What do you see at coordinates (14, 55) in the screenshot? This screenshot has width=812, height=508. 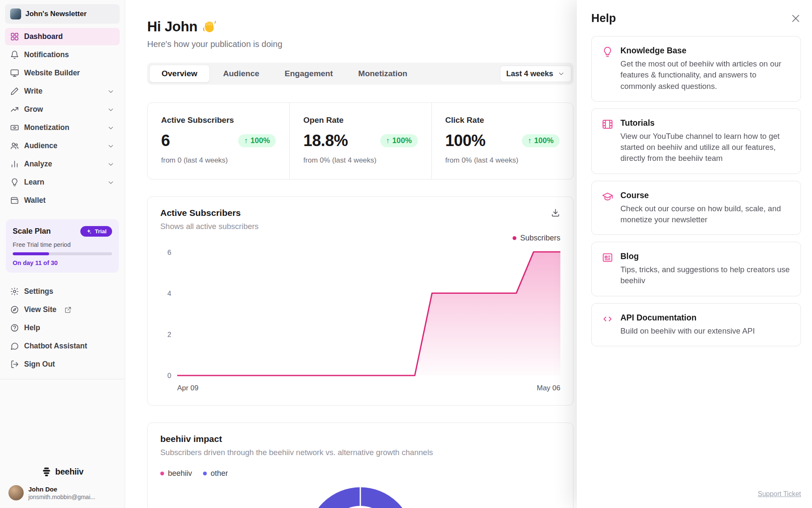 I see `bell-icon` at bounding box center [14, 55].